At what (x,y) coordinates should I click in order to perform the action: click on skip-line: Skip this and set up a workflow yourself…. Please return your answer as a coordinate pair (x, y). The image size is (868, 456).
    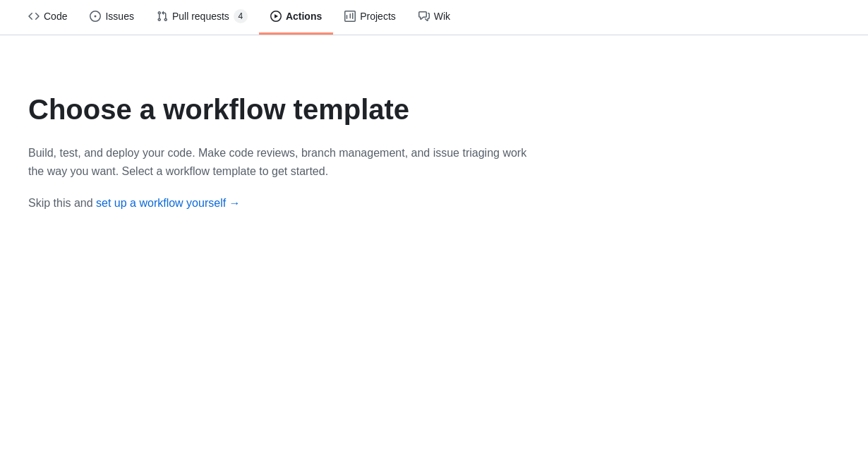
    Looking at the image, I should click on (318, 203).